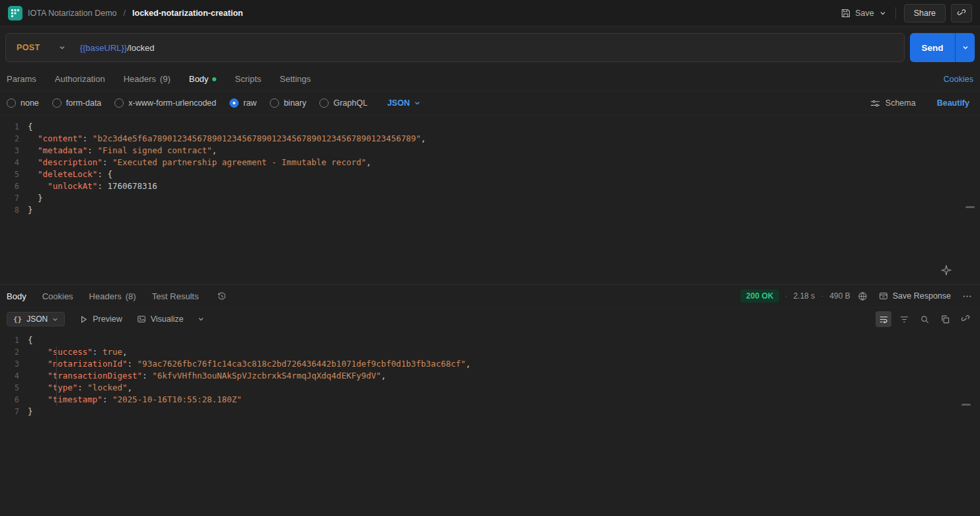 The image size is (980, 516). I want to click on code-line: 7}, so click(490, 412).